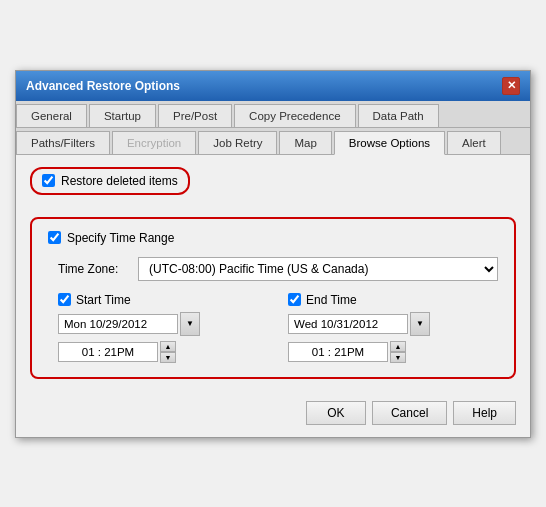 The image size is (546, 507). I want to click on restore-deleted-checkbox, so click(48, 180).